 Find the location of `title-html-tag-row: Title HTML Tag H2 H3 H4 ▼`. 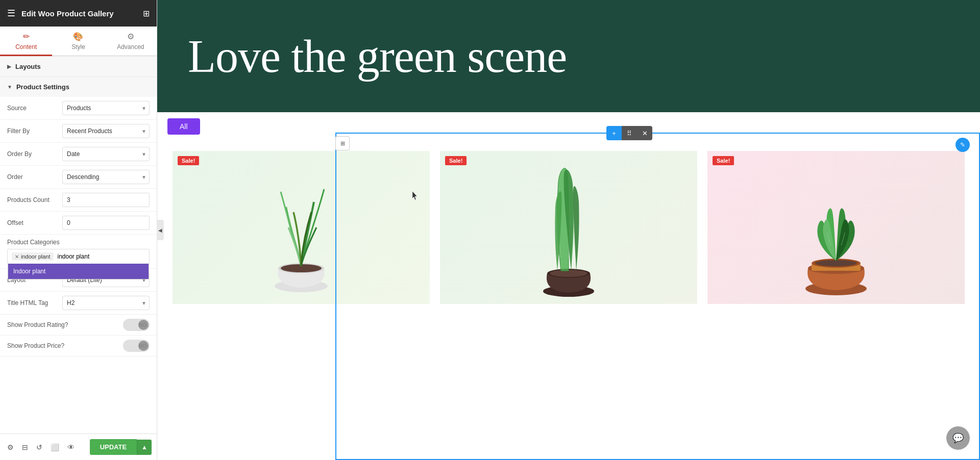

title-html-tag-row: Title HTML Tag H2 H3 H4 ▼ is located at coordinates (79, 303).